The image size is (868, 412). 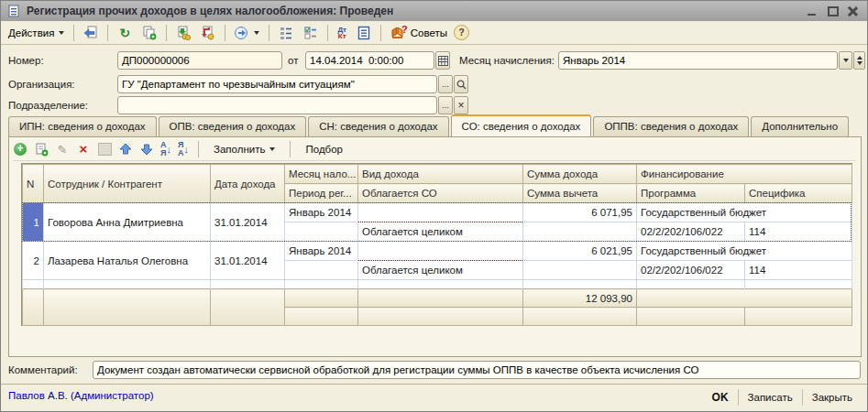 What do you see at coordinates (744, 174) in the screenshot?
I see `col-funding: Финансирование` at bounding box center [744, 174].